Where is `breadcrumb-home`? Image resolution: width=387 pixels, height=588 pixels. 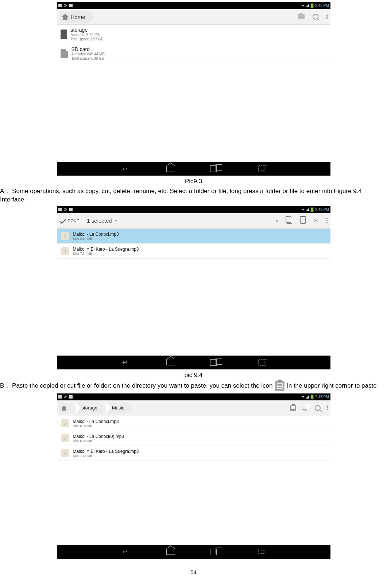 breadcrumb-home is located at coordinates (65, 408).